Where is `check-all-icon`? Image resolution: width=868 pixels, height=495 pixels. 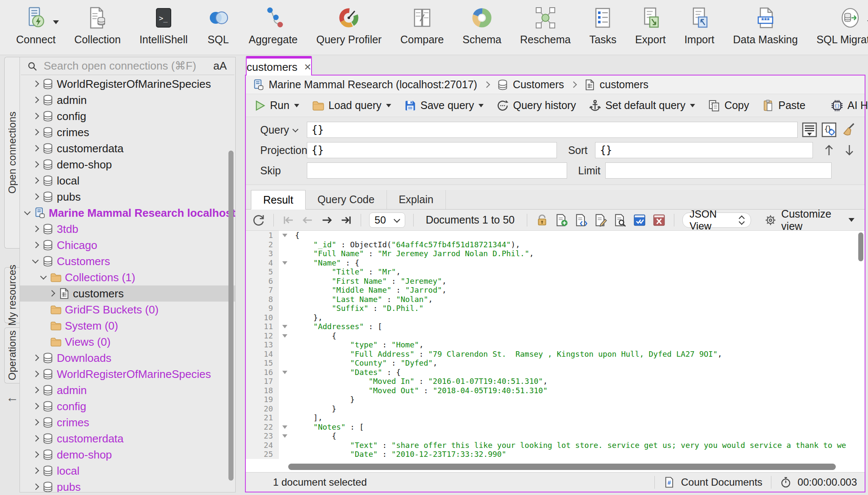
check-all-icon is located at coordinates (640, 220).